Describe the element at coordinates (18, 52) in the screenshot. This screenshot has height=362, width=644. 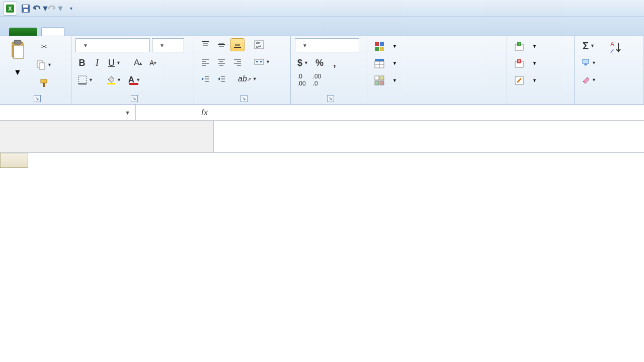
I see `clipboard-icon` at that location.